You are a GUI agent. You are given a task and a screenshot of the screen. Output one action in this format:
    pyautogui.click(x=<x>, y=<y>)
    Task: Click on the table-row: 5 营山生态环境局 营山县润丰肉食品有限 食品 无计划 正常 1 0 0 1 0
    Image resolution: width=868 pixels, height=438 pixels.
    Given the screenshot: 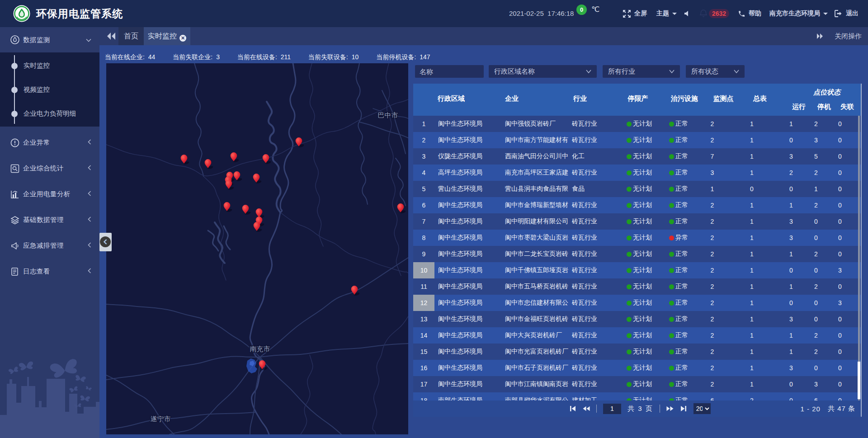 What is the action you would take?
    pyautogui.click(x=637, y=189)
    